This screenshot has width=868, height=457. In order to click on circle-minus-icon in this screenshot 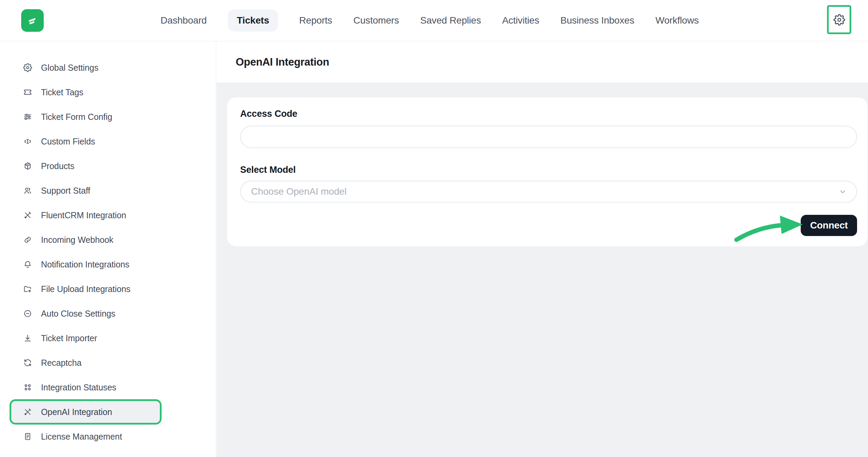, I will do `click(28, 314)`.